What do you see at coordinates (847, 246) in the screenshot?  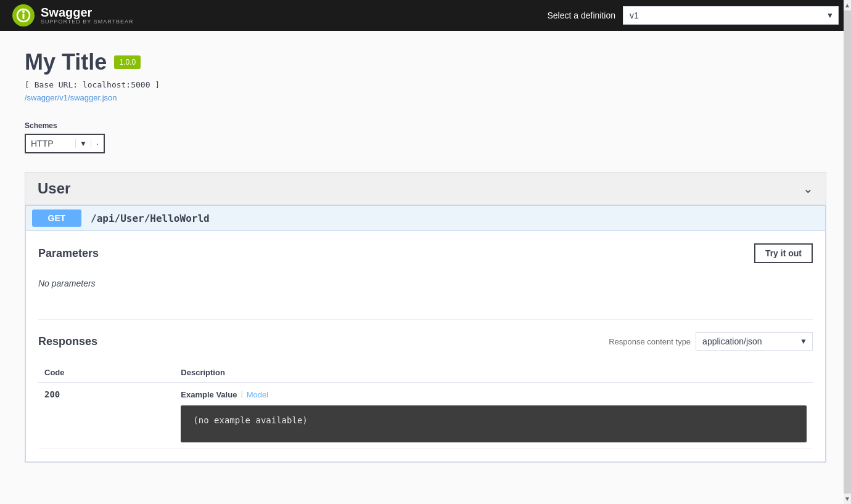 I see `scrollbar: ▲ ▼` at bounding box center [847, 246].